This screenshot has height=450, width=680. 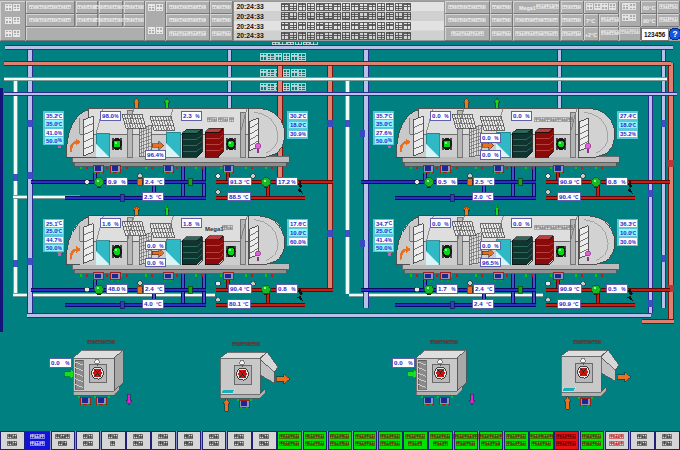 I want to click on svg-text: 41.0, so click(x=52, y=133).